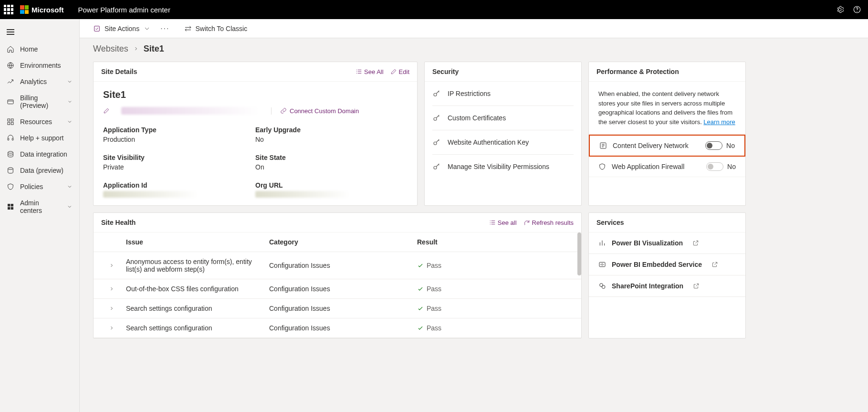 The height and width of the screenshot is (412, 868). What do you see at coordinates (122, 29) in the screenshot?
I see `site-actions-button: Site Actions` at bounding box center [122, 29].